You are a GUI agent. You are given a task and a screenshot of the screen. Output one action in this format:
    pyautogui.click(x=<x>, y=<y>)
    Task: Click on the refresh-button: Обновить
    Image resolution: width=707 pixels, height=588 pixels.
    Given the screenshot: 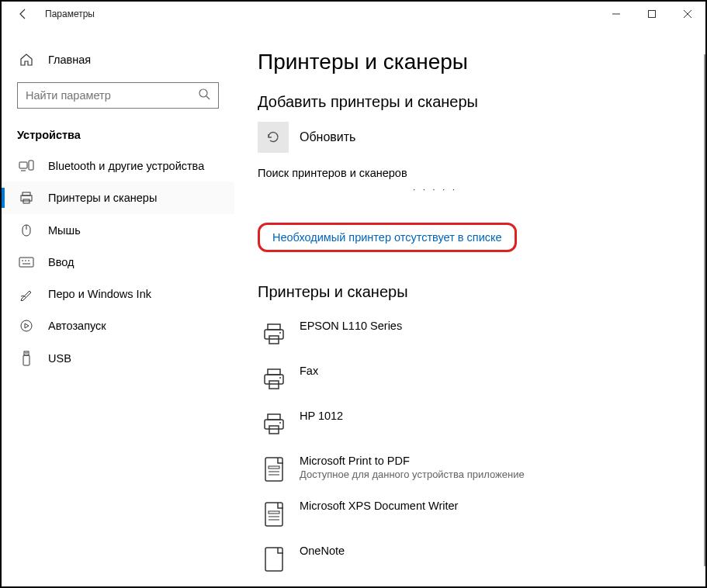 What is the action you would take?
    pyautogui.click(x=466, y=137)
    